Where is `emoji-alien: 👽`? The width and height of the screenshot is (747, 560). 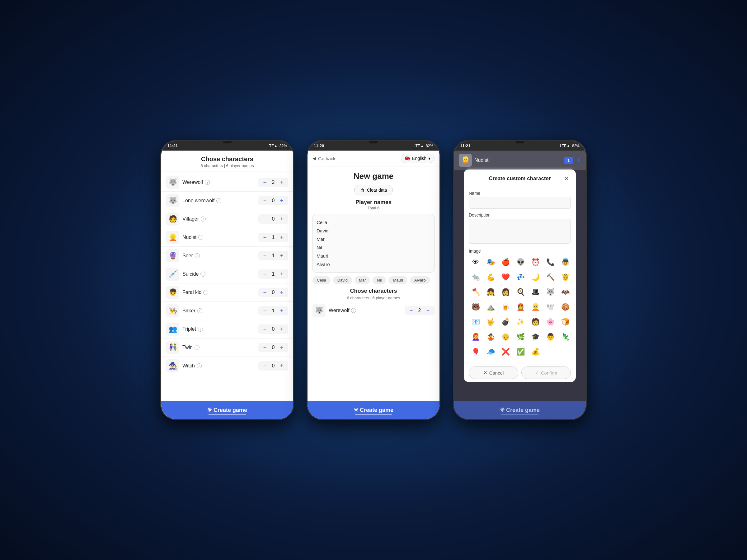
emoji-alien: 👽 is located at coordinates (520, 262).